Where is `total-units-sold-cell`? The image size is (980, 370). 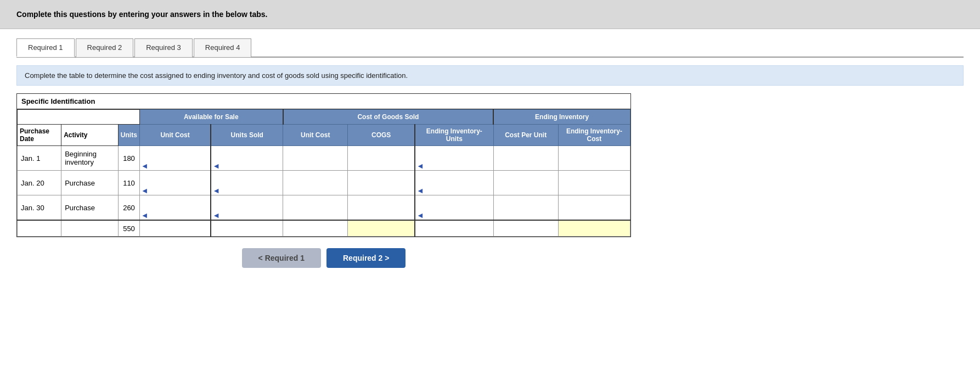
total-units-sold-cell is located at coordinates (247, 228).